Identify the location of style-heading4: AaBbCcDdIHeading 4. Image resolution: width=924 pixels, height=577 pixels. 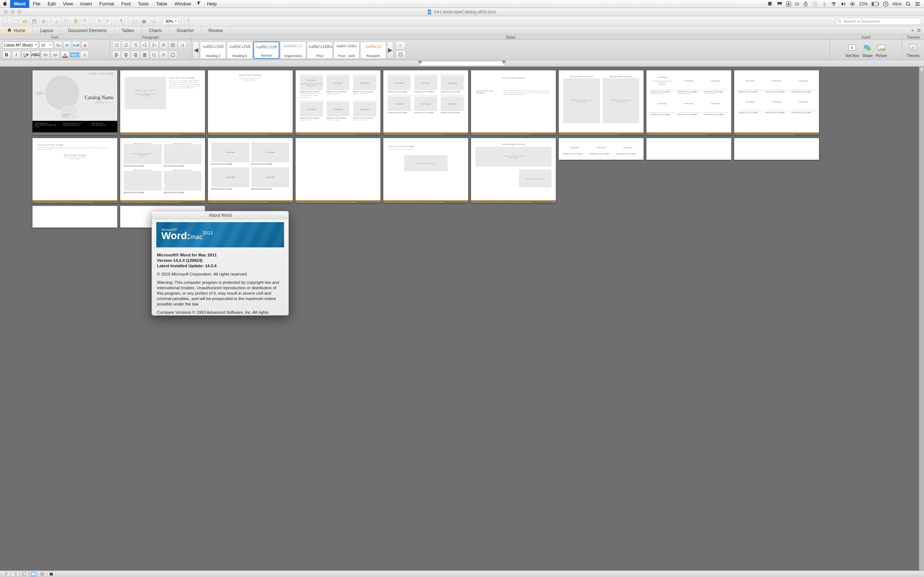
(213, 50).